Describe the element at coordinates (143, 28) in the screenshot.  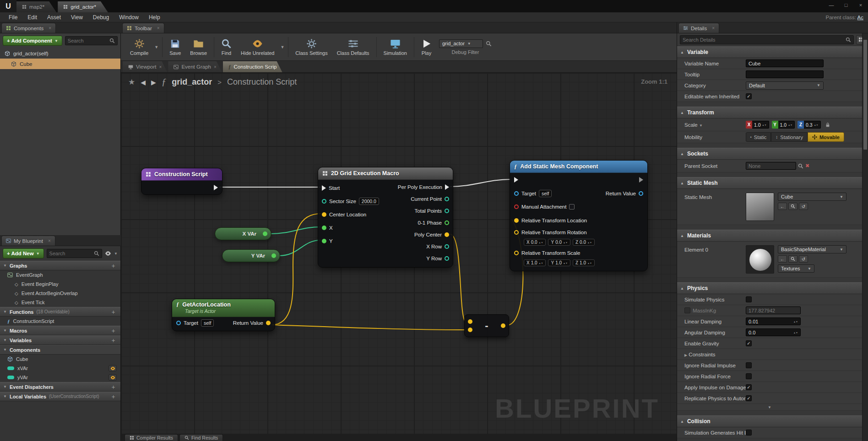
I see `tab-toolbar: Toolbar ×` at that location.